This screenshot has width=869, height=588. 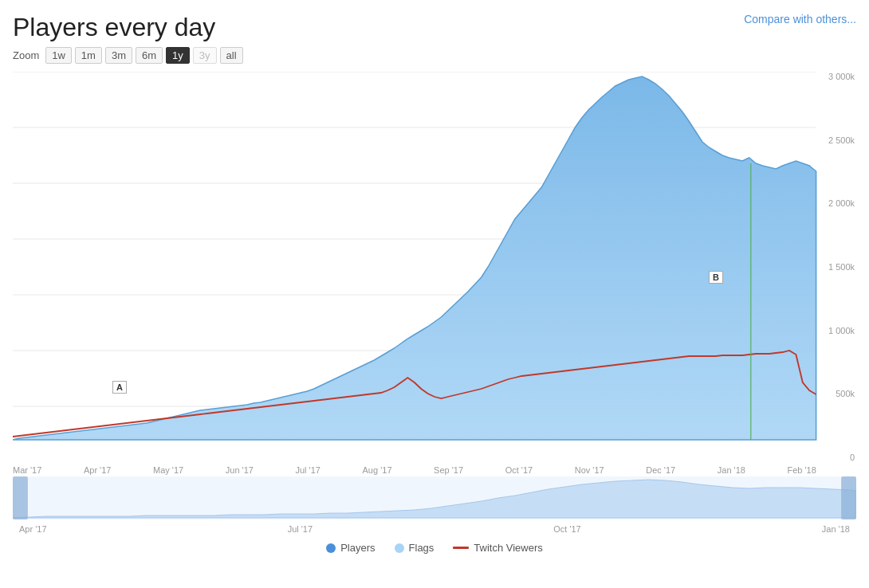 I want to click on twitch-legend-line, so click(x=461, y=548).